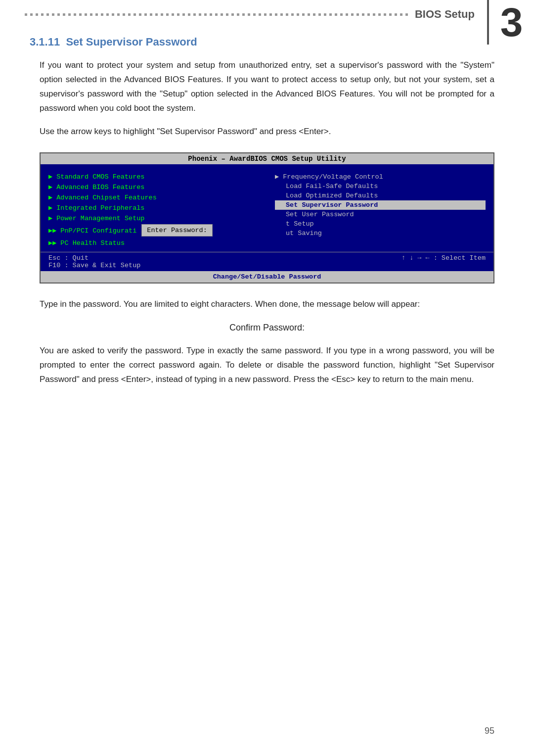 The width and height of the screenshot is (534, 756). Describe the element at coordinates (177, 231) in the screenshot. I see `enter-password-dialog: Enter Password:` at that location.